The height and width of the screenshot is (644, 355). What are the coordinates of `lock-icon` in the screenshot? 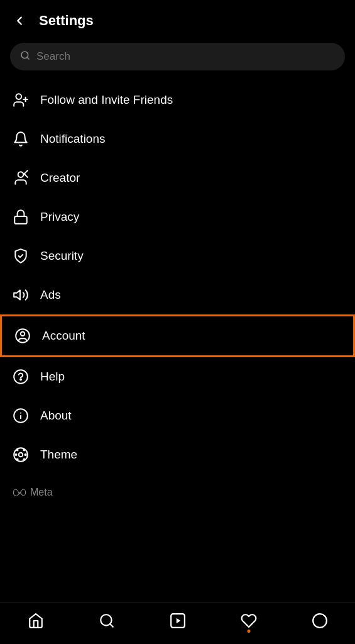 It's located at (21, 217).